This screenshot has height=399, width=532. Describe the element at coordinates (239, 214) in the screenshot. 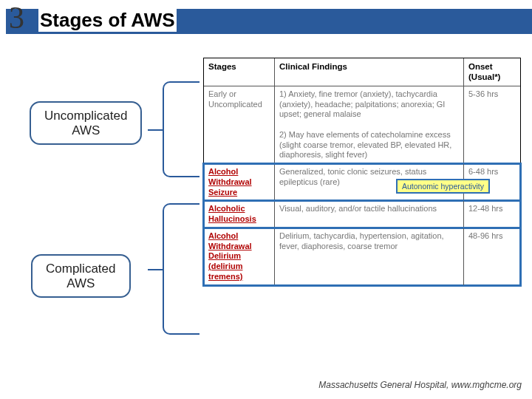

I see `stage-cell: Alcoholic Hallucinosis` at that location.